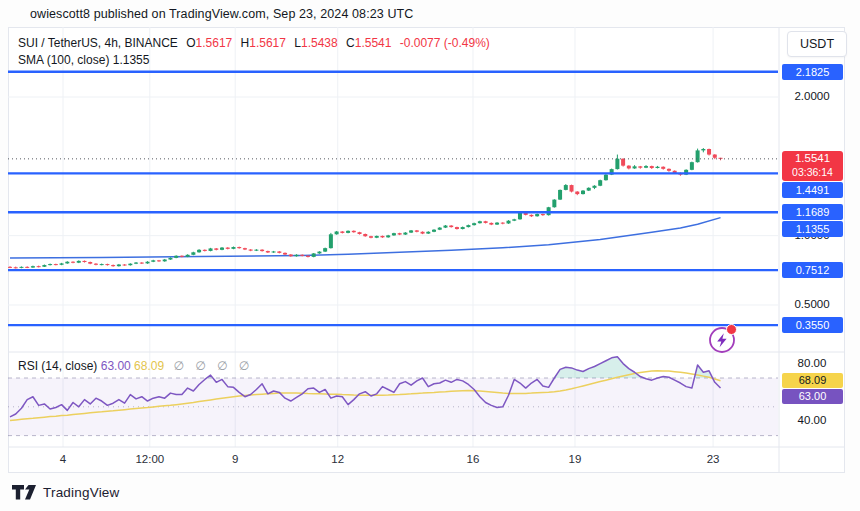  Describe the element at coordinates (812, 212) in the screenshot. I see `ray-price-label: 1.1689` at that location.